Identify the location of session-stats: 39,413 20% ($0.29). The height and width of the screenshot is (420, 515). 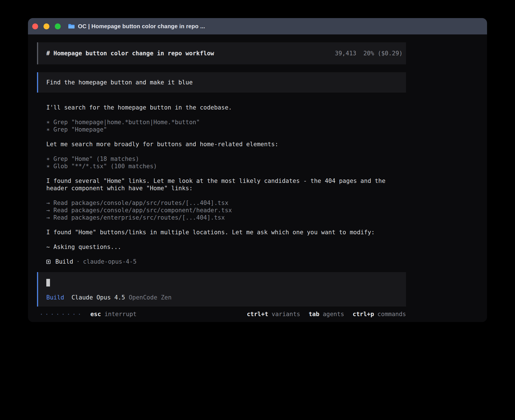
(369, 53).